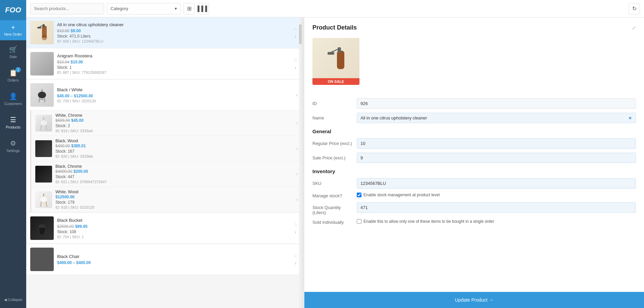  What do you see at coordinates (13, 28) in the screenshot?
I see `plus-icon: +` at bounding box center [13, 28].